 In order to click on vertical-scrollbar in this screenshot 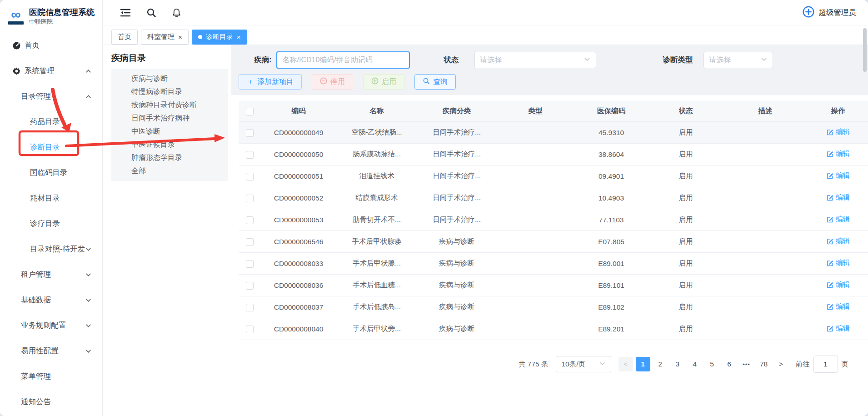, I will do `click(865, 50)`.